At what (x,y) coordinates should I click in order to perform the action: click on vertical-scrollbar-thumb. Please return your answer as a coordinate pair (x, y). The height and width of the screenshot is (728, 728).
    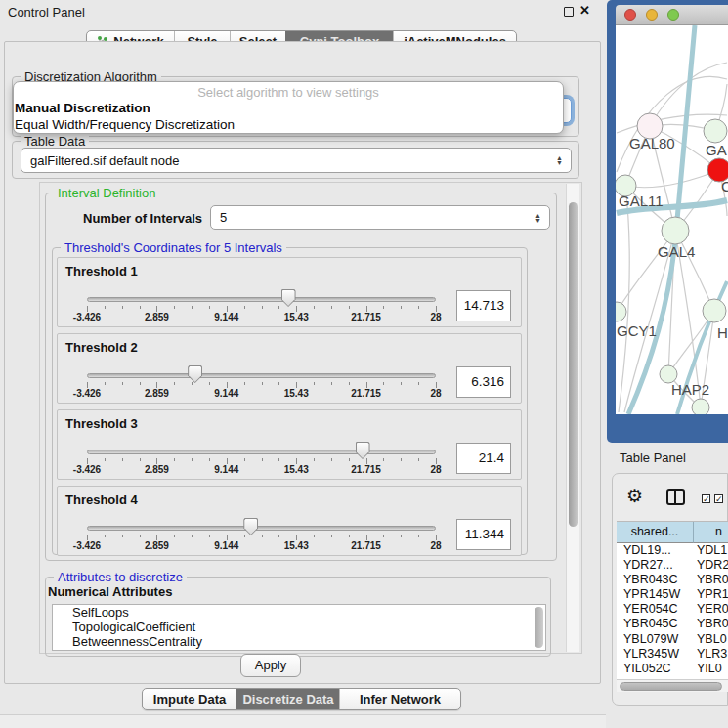
    Looking at the image, I should click on (573, 364).